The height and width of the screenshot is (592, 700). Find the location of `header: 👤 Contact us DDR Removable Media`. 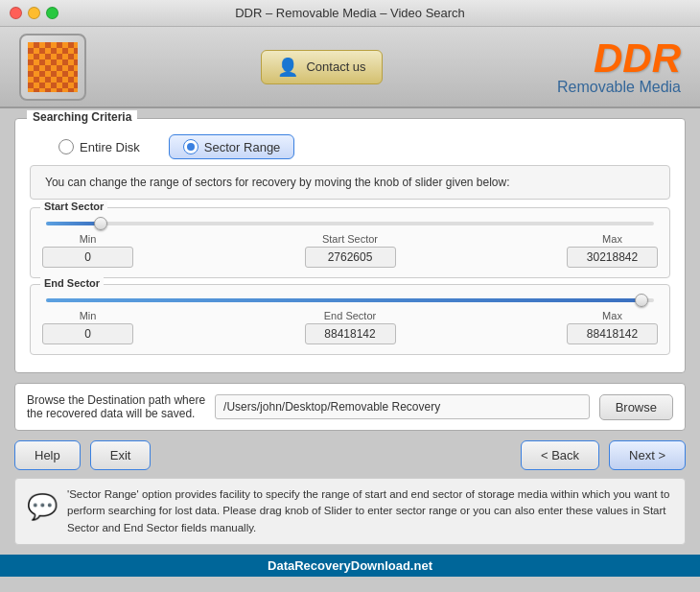

header: 👤 Contact us DDR Removable Media is located at coordinates (350, 67).